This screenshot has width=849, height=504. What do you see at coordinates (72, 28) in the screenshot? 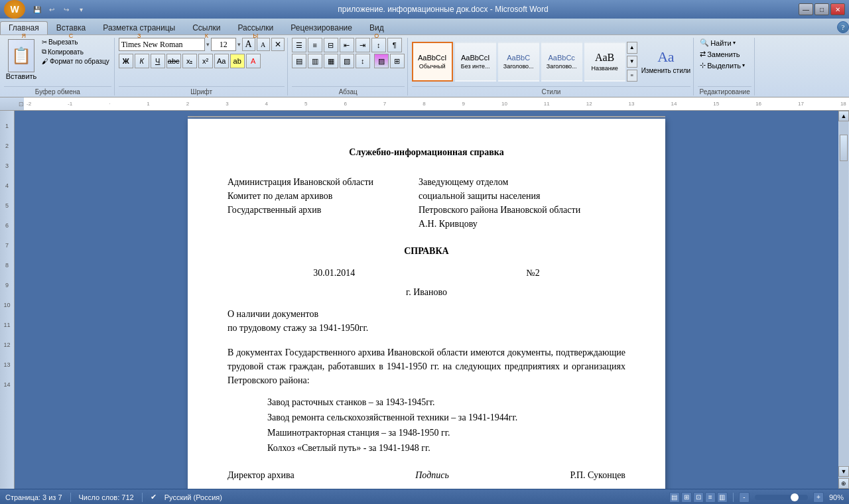
I see `tab-insert: Вставка С` at bounding box center [72, 28].